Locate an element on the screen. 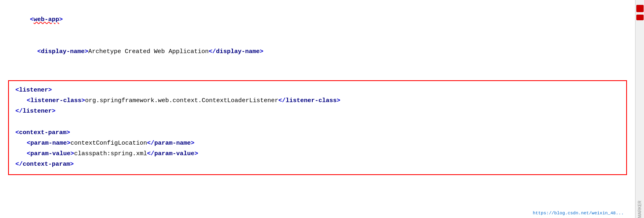 The image size is (644, 218). web-app-tag: web-app is located at coordinates (46, 19).